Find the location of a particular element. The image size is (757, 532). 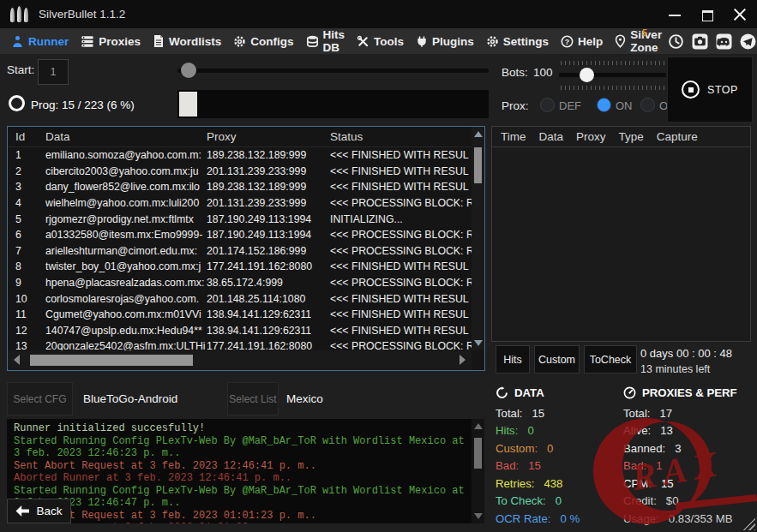

tab-wordlists: Wordlists is located at coordinates (187, 41).